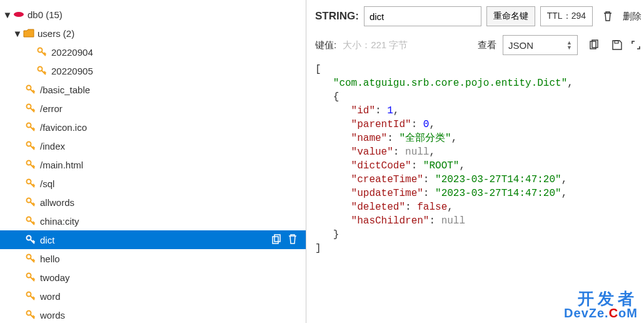 Image resolution: width=644 pixels, height=323 pixels. Describe the element at coordinates (153, 165) in the screenshot. I see `tree-key-row: /main.html` at that location.